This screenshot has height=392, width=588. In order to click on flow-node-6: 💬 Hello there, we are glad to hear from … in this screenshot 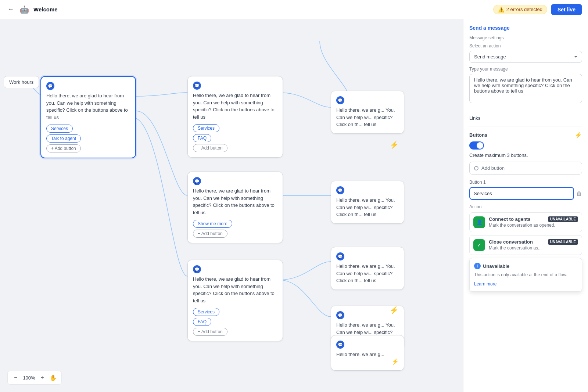, I will do `click(235, 301)`.